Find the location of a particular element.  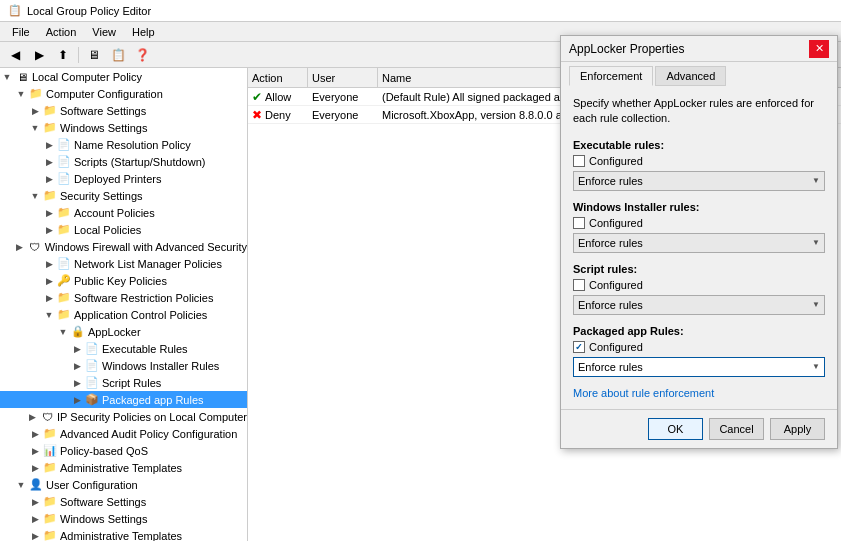

app-title: Local Group Policy Editor is located at coordinates (89, 11).